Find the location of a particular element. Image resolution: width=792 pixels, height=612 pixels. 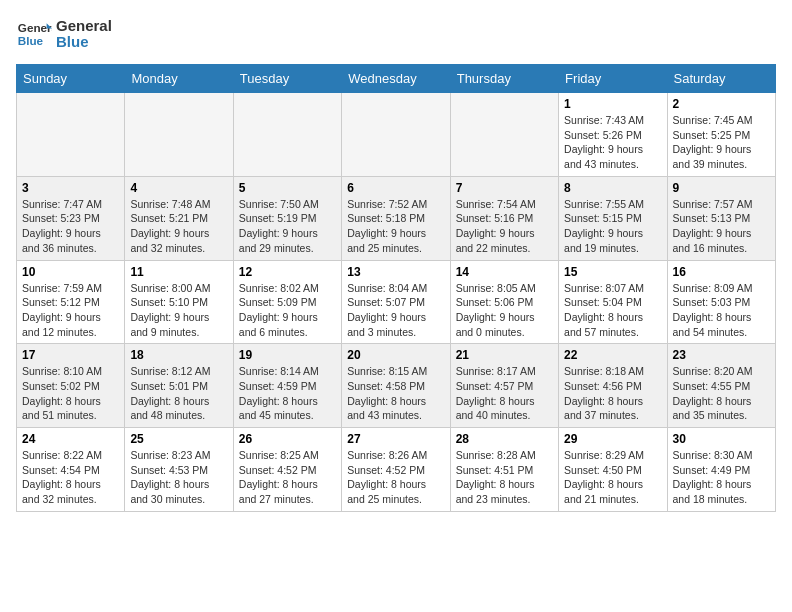

day-number: 6 is located at coordinates (396, 188).